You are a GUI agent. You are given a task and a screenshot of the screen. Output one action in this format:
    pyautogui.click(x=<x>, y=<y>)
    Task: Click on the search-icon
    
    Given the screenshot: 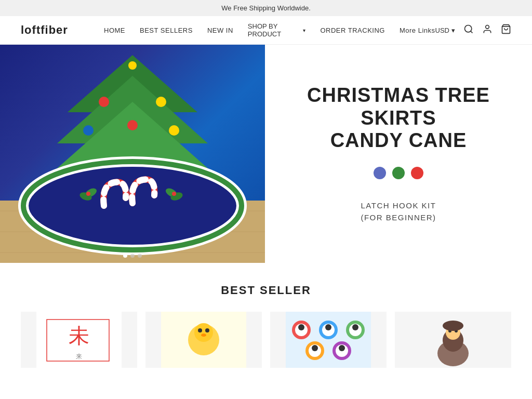 What is the action you would take?
    pyautogui.click(x=469, y=30)
    